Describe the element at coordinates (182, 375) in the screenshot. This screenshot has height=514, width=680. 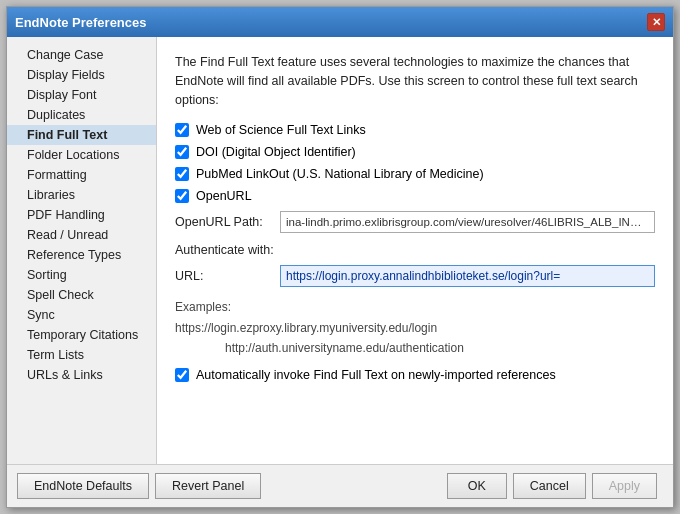
I see `checkbox-auto-invoke-input` at that location.